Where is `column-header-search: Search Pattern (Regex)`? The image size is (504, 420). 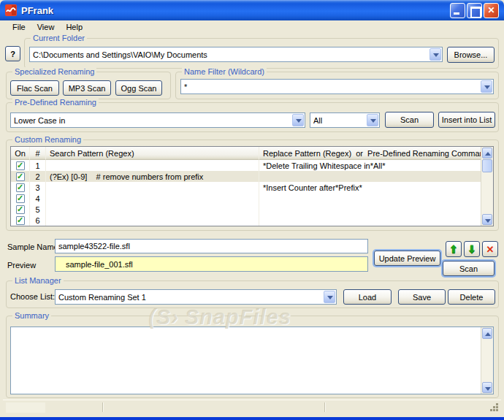 column-header-search: Search Pattern (Regex) is located at coordinates (153, 153).